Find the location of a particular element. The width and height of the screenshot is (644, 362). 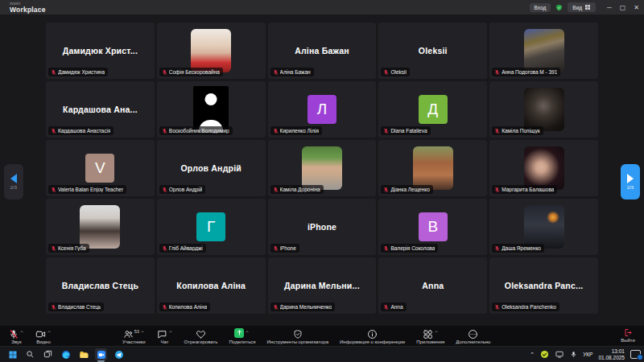

react-button: Отреагировать is located at coordinates (201, 336).